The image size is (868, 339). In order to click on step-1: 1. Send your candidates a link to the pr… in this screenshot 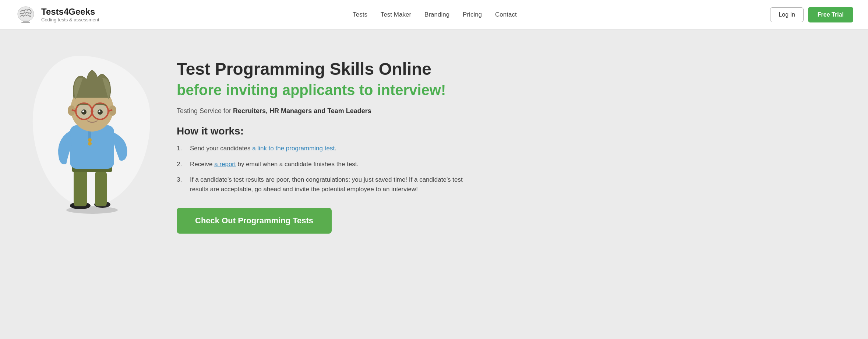, I will do `click(320, 148)`.